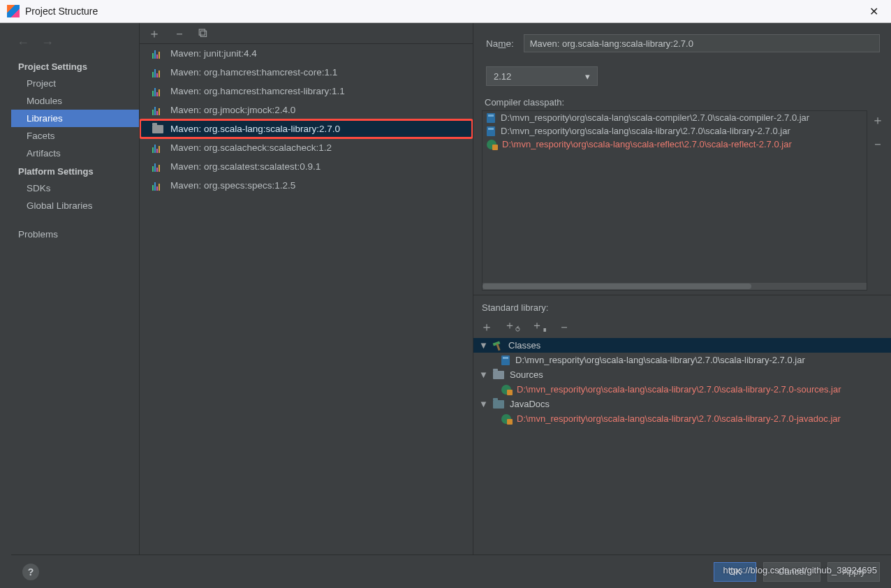 The height and width of the screenshot is (588, 891). What do you see at coordinates (233, 186) in the screenshot?
I see `library-label: Maven: org.specs:specs:1.2.5` at bounding box center [233, 186].